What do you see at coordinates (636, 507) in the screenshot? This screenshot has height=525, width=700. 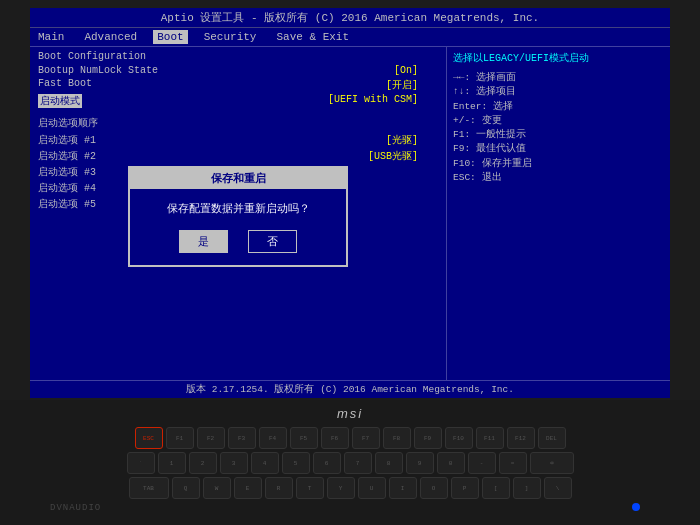 I see `power-indicator` at bounding box center [636, 507].